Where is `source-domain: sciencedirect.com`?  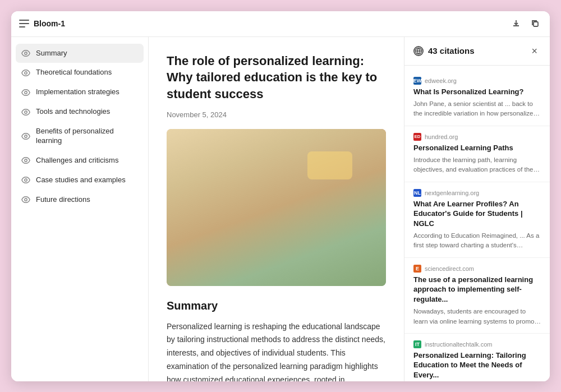
source-domain: sciencedirect.com is located at coordinates (449, 269).